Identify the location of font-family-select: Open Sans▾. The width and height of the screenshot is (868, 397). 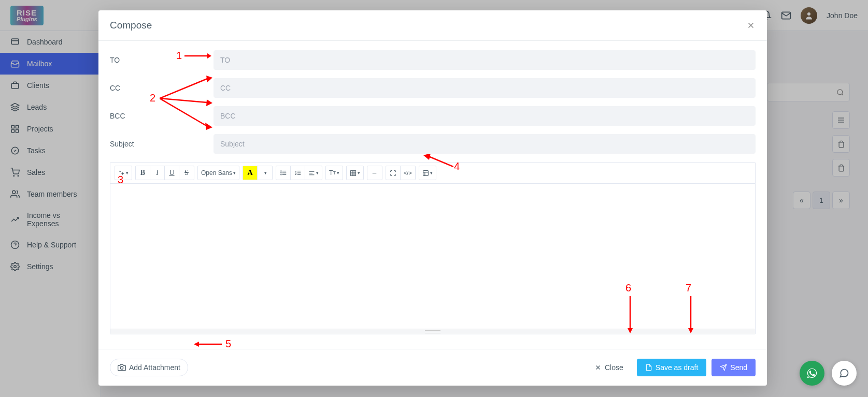
(219, 173).